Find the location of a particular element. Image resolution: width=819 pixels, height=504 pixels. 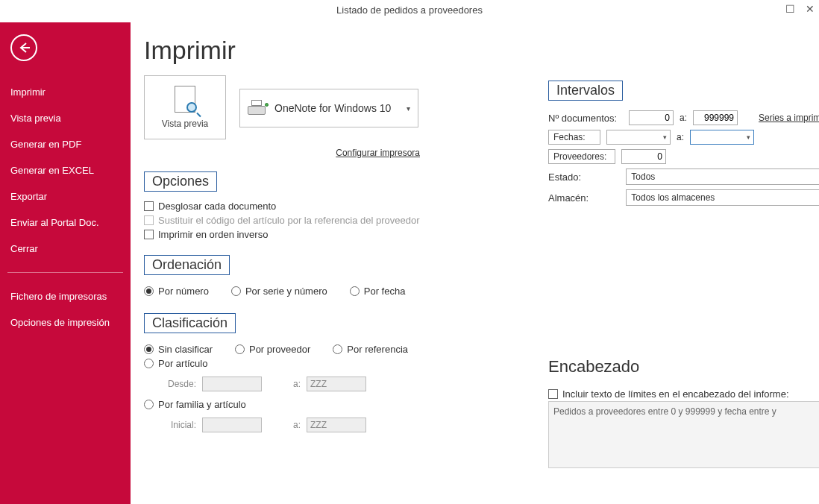

sep-a-2: a: is located at coordinates (680, 137).